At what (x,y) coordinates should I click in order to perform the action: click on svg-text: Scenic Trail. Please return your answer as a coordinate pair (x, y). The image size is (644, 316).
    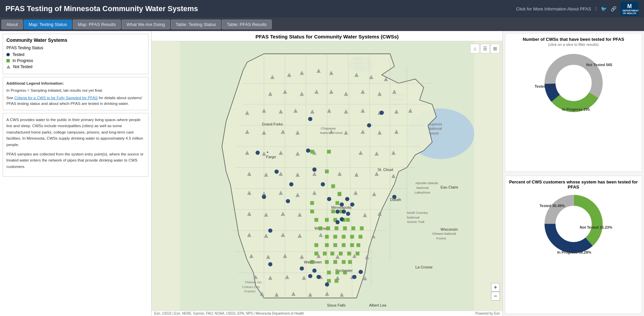
    Looking at the image, I should click on (416, 222).